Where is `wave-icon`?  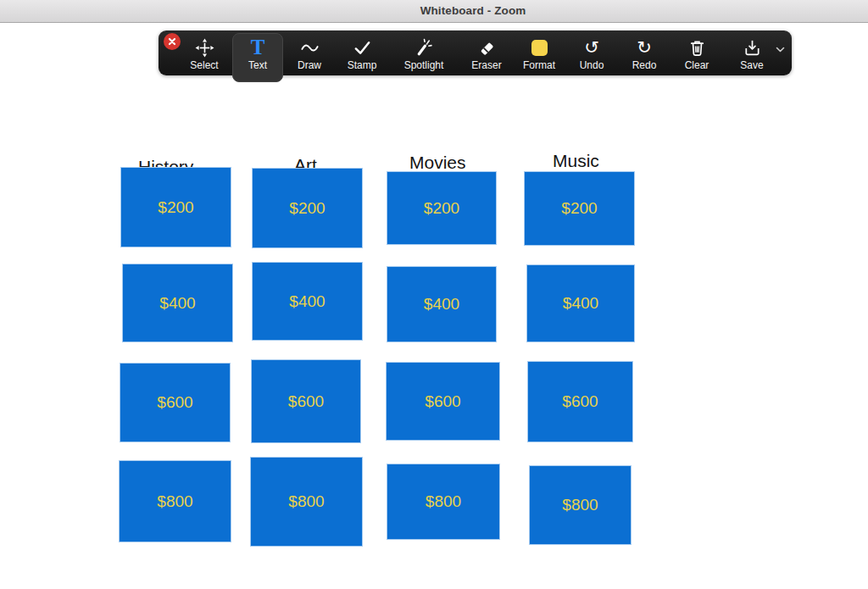
wave-icon is located at coordinates (310, 47).